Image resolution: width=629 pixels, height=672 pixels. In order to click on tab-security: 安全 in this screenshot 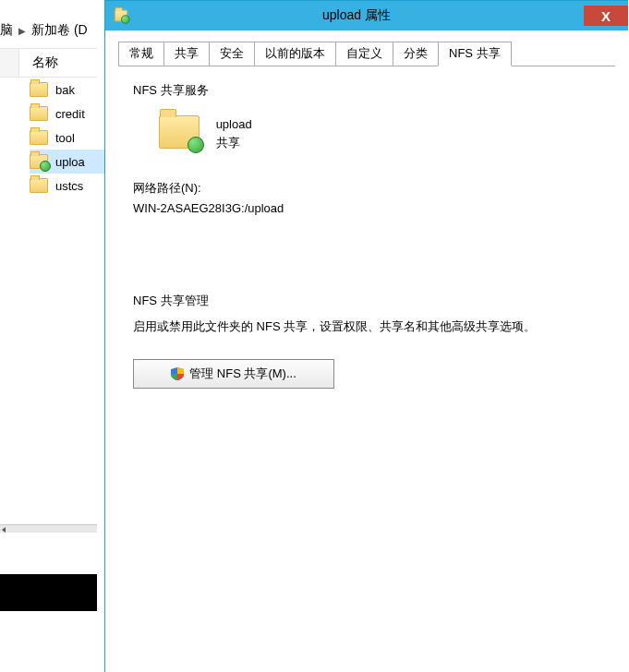, I will do `click(232, 54)`.